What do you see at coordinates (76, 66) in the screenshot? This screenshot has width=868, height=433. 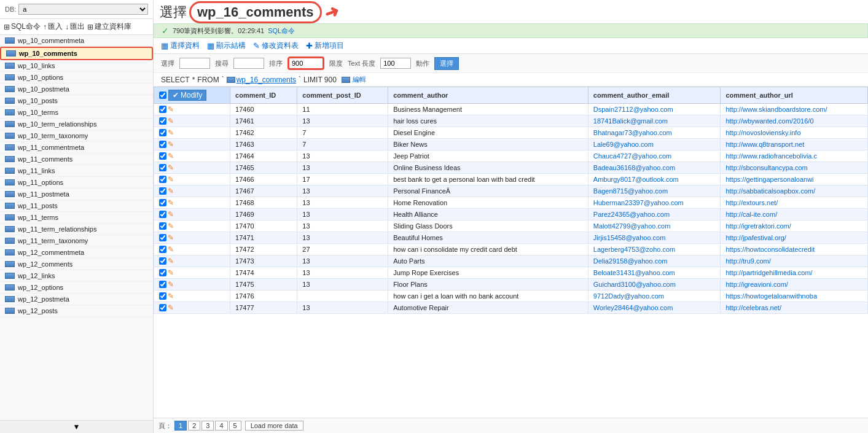 I see `sidebar-item: wp_10_links` at bounding box center [76, 66].